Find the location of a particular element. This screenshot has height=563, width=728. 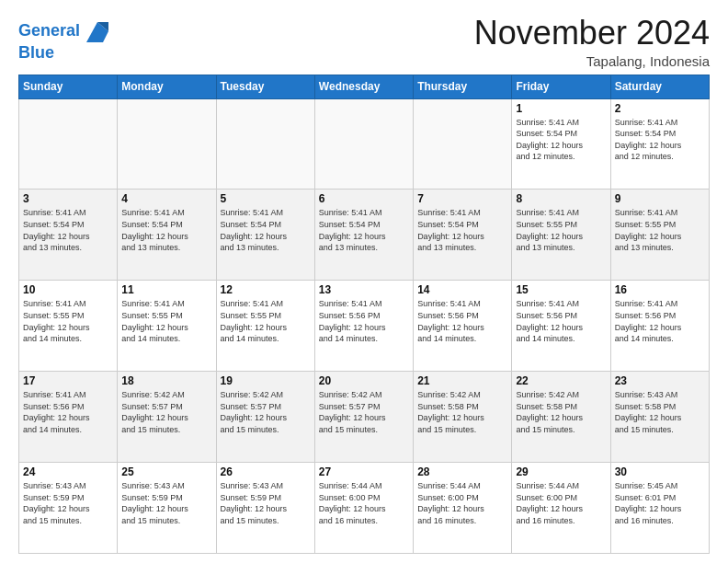

col-monday: Monday is located at coordinates (167, 86).